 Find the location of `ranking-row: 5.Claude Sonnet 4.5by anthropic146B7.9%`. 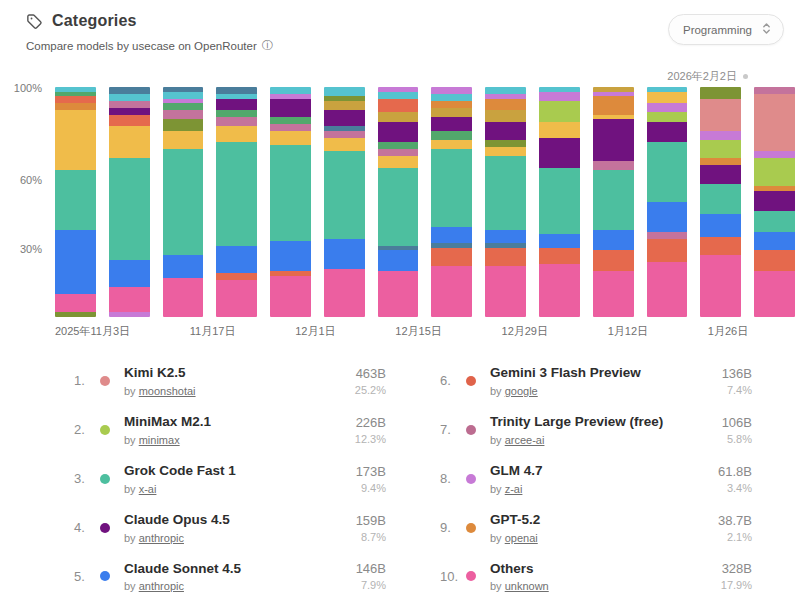

ranking-row: 5.Claude Sonnet 4.5by anthropic146B7.9% is located at coordinates (230, 578).